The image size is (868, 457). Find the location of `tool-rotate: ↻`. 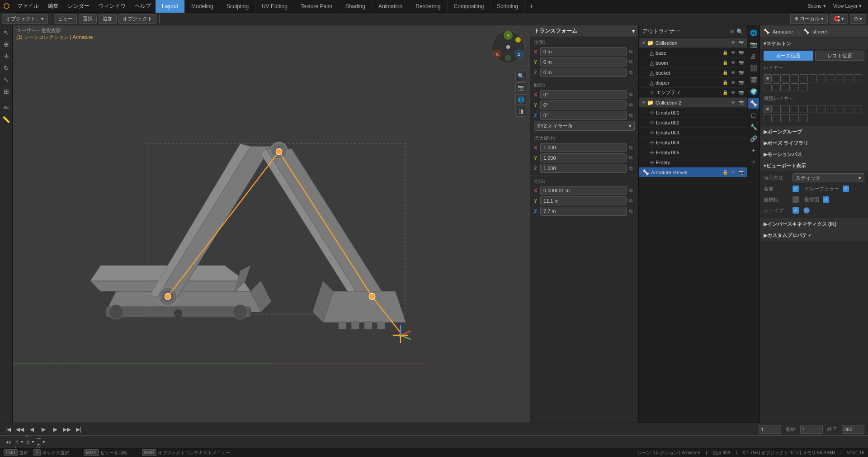

tool-rotate: ↻ is located at coordinates (6, 68).